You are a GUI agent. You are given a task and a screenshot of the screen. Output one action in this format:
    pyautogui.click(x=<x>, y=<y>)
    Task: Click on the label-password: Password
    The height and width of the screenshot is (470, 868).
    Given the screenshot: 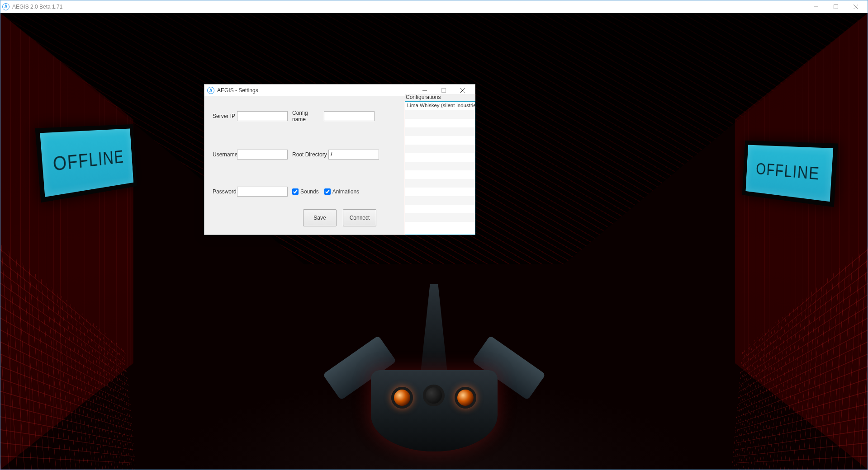 What is the action you would take?
    pyautogui.click(x=224, y=192)
    